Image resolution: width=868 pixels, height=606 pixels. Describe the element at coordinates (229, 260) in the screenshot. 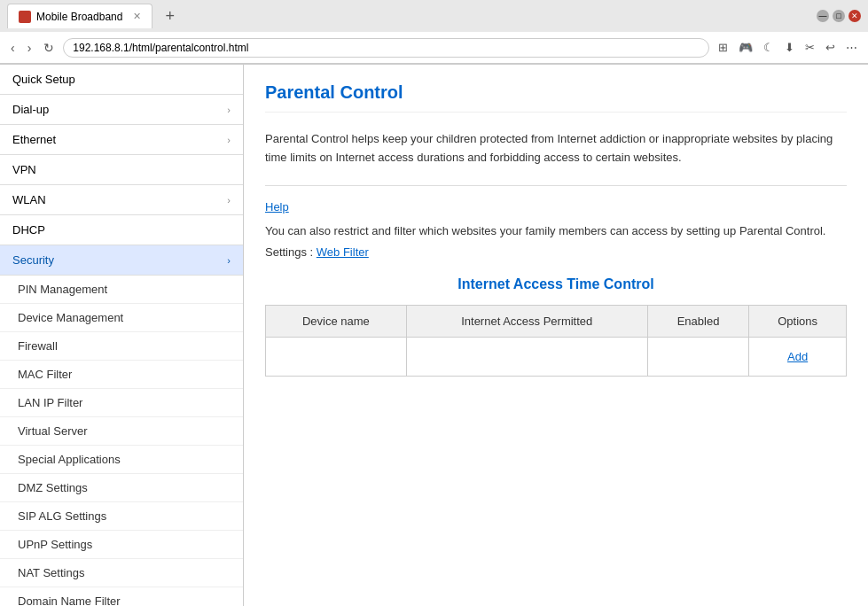

I see `chevron-down-icon: ›` at that location.